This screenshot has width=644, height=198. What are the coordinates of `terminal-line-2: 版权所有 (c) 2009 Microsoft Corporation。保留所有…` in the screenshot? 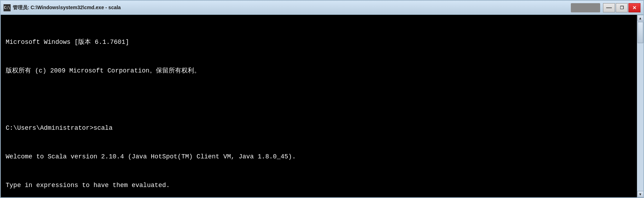 It's located at (319, 71).